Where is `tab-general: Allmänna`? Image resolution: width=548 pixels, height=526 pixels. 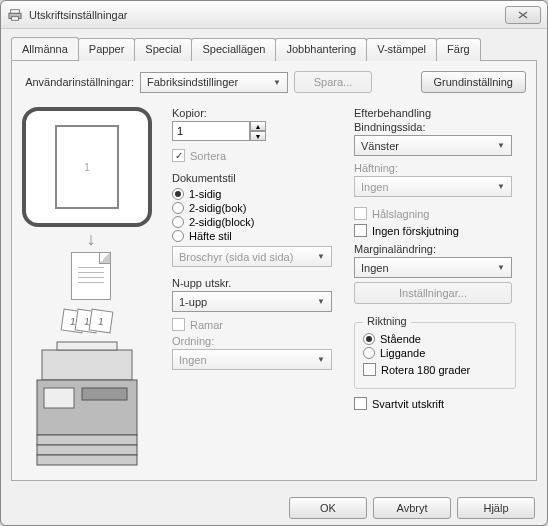
tab-general: Allmänna is located at coordinates (45, 48).